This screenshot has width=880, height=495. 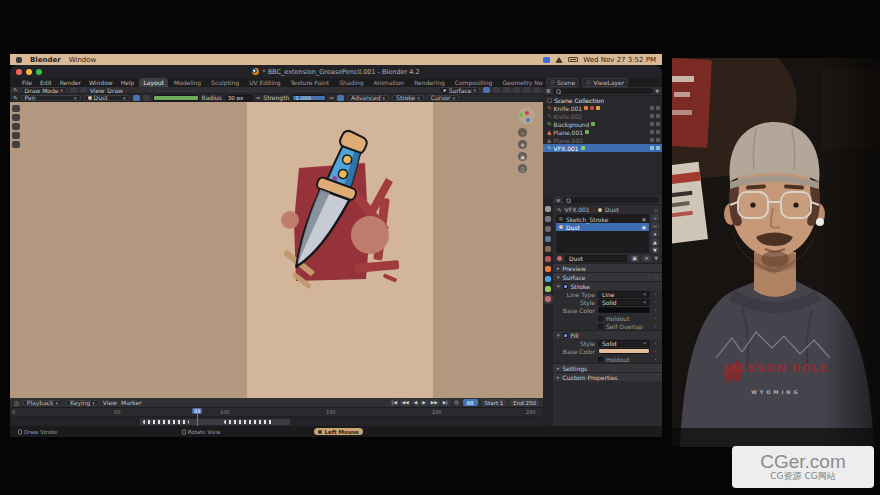 What do you see at coordinates (416, 402) in the screenshot?
I see `play-reverse-button: ◀` at bounding box center [416, 402].